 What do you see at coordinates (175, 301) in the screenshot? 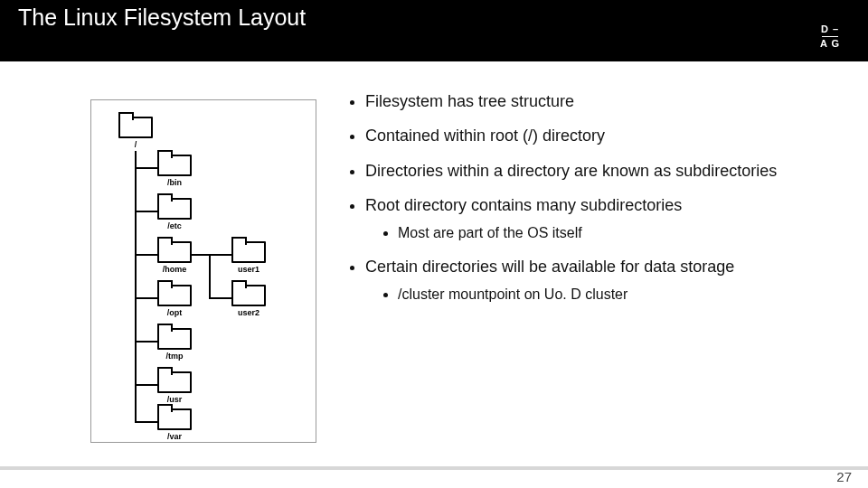
I see `folder-opt: /opt` at bounding box center [175, 301].